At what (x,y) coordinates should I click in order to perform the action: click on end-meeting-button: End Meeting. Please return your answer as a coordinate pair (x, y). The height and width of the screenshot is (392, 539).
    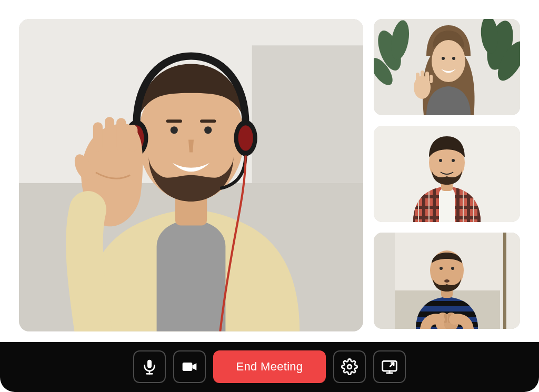
    Looking at the image, I should click on (270, 367).